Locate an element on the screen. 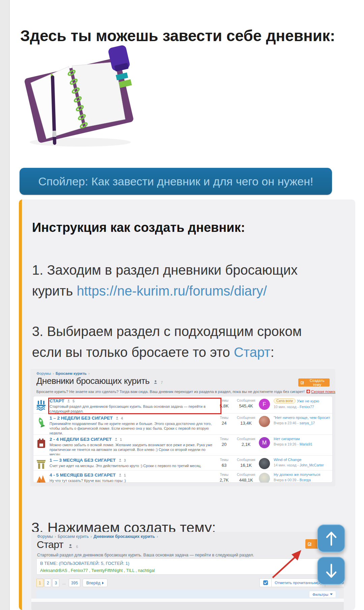 This screenshot has width=364, height=610. breadcrumb: Форумы›Бросаем курить› is located at coordinates (64, 373).